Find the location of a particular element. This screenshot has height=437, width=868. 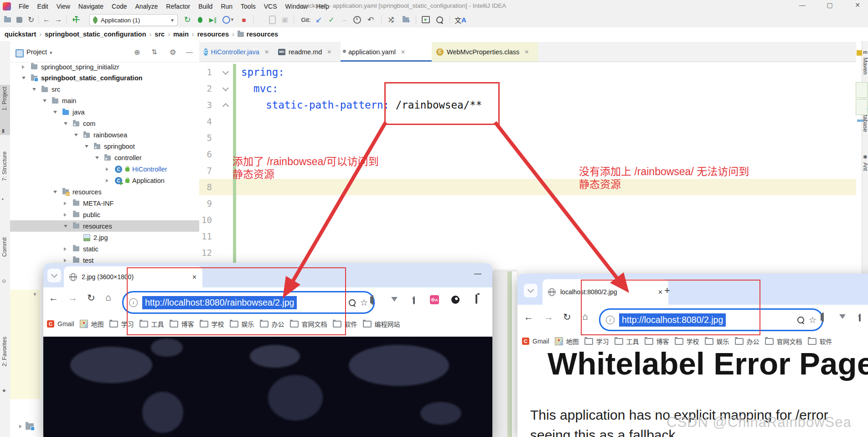

menu-item-view: View is located at coordinates (63, 6).